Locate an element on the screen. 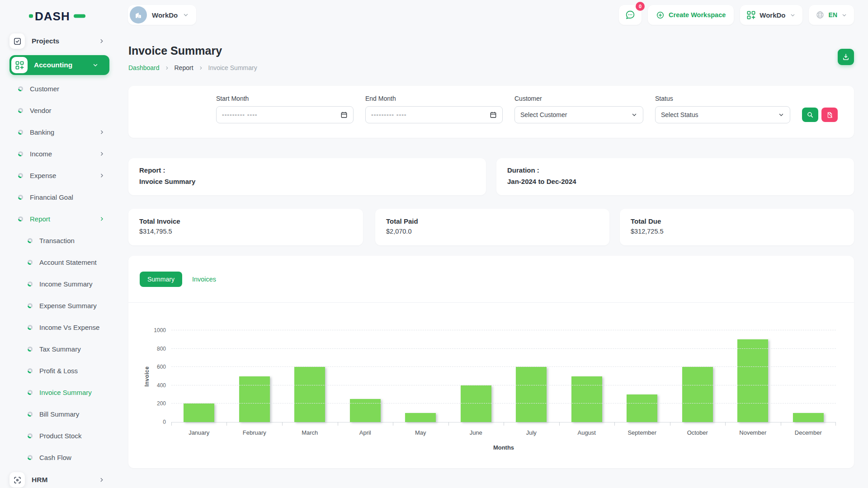  sidebar-item-label: Projects is located at coordinates (65, 41).